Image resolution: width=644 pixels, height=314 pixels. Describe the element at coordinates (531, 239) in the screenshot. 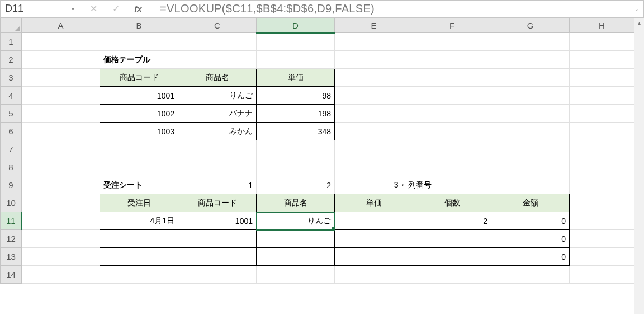

I see `cell-G12: 0` at that location.